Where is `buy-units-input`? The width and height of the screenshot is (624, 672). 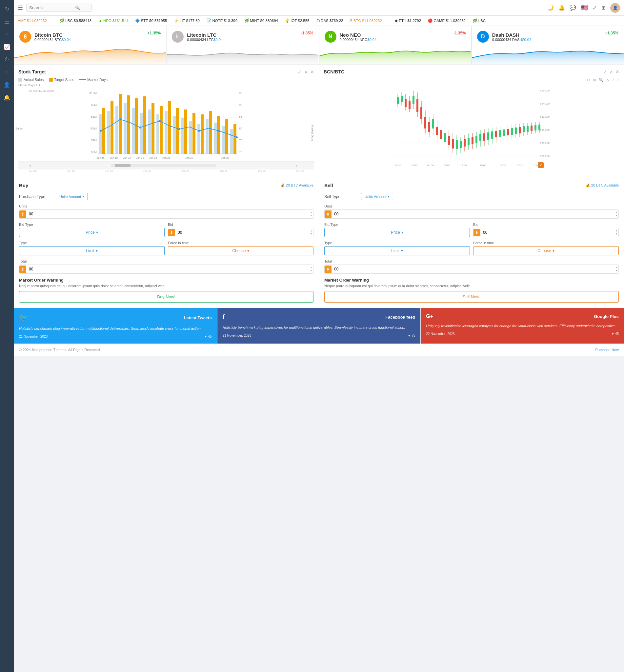
buy-units-input is located at coordinates (168, 214).